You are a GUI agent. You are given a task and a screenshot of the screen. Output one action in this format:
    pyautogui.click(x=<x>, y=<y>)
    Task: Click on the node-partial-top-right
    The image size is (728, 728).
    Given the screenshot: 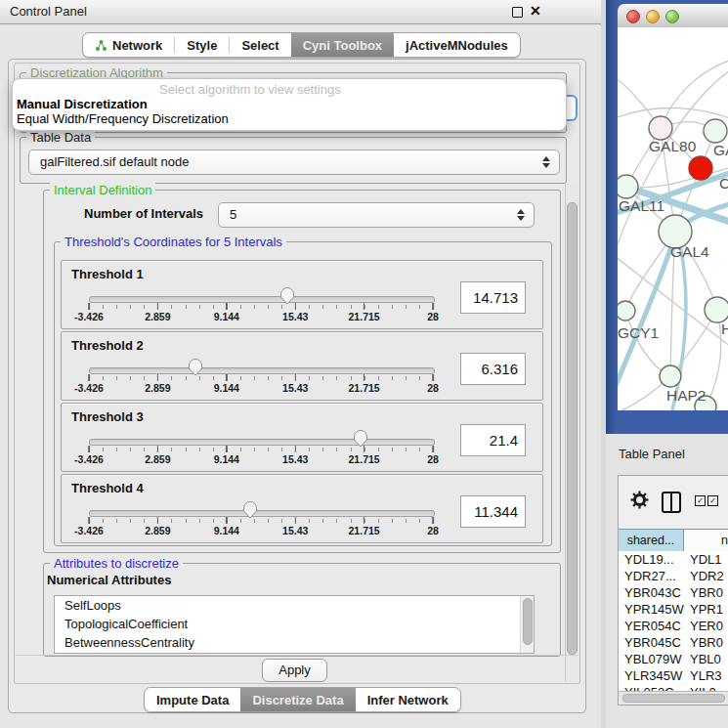 What is the action you would take?
    pyautogui.click(x=715, y=131)
    